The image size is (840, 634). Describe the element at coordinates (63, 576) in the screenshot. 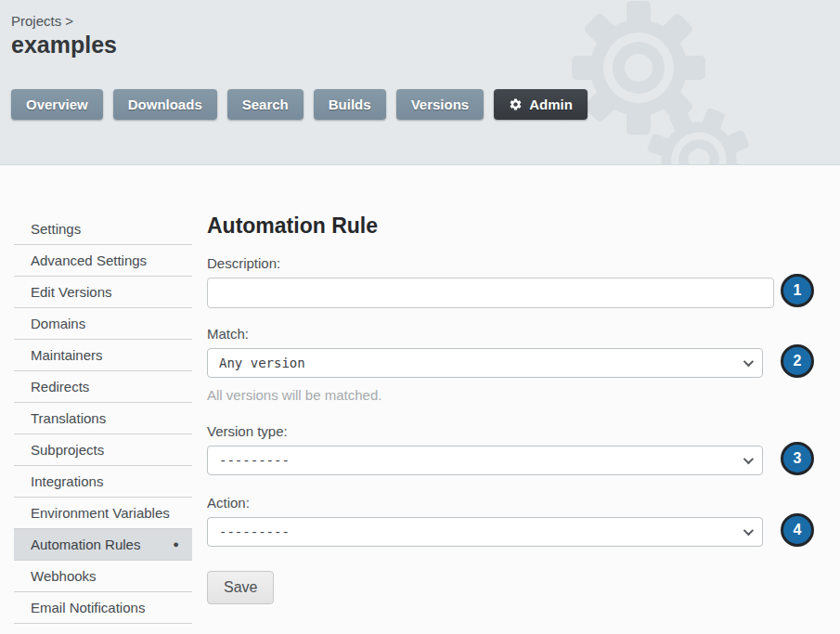

I see `sidebar-item-label: Webhooks` at that location.